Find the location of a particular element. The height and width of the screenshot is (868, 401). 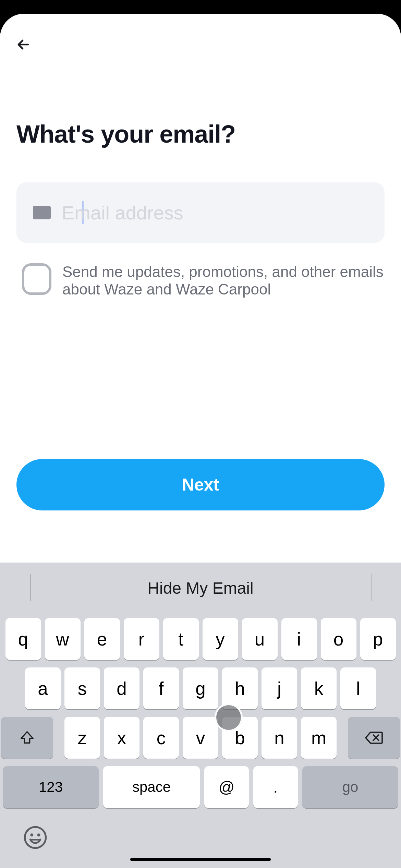

back-arrow-icon is located at coordinates (23, 45).